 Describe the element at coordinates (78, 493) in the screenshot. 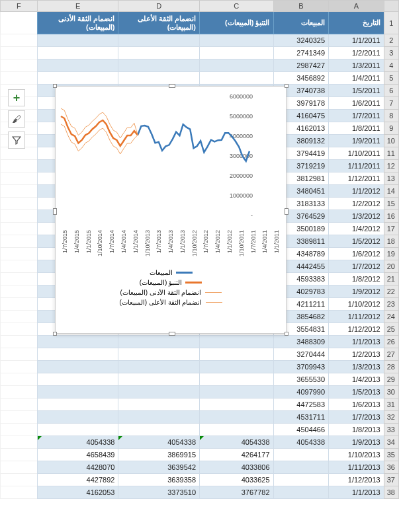

I see `cell: 4162053` at that location.